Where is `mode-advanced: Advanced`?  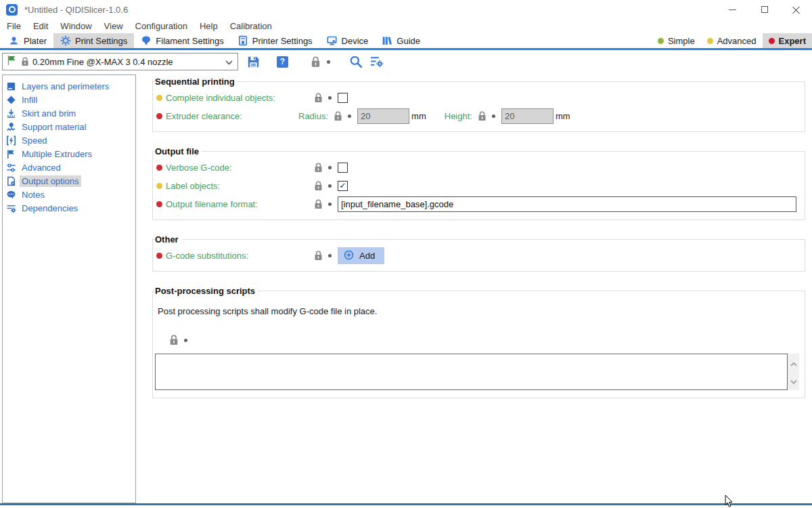
mode-advanced: Advanced is located at coordinates (732, 41).